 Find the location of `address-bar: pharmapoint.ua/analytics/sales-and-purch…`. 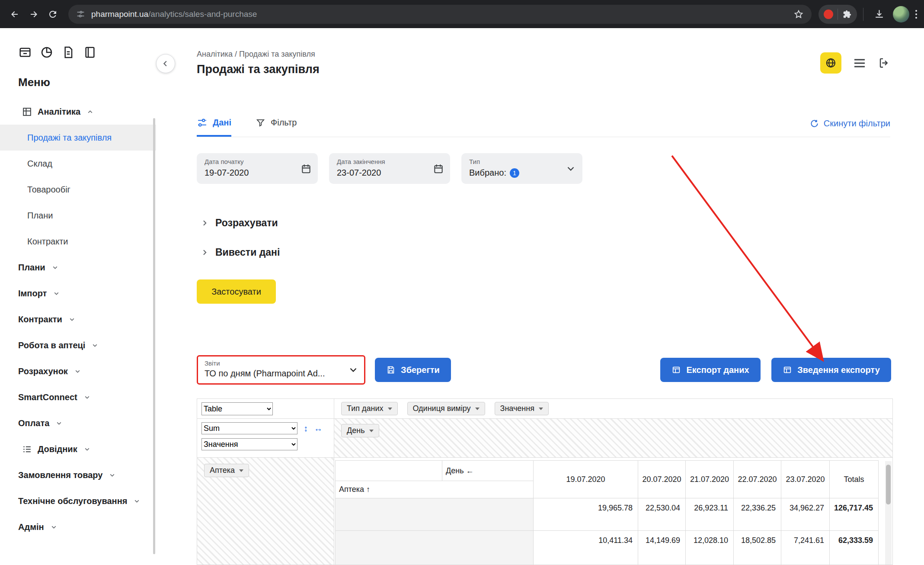

address-bar: pharmapoint.ua/analytics/sales-and-purch… is located at coordinates (440, 14).